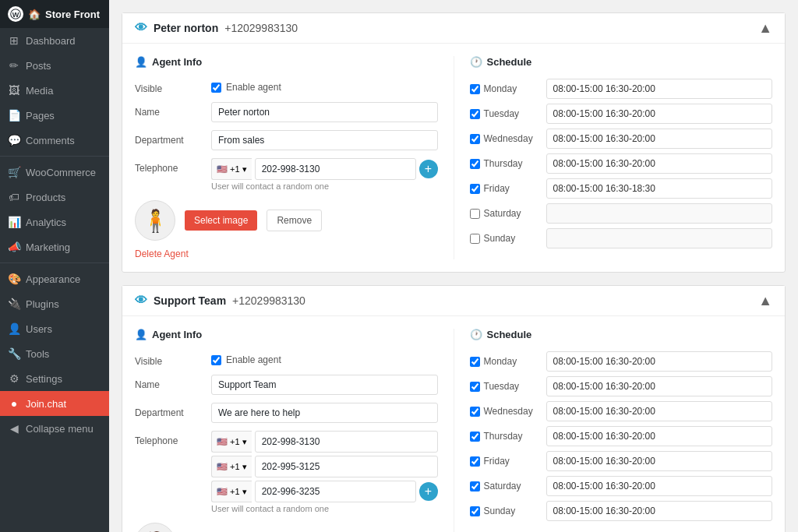  What do you see at coordinates (14, 172) in the screenshot?
I see `woocommerce-icon: 🛒` at bounding box center [14, 172].